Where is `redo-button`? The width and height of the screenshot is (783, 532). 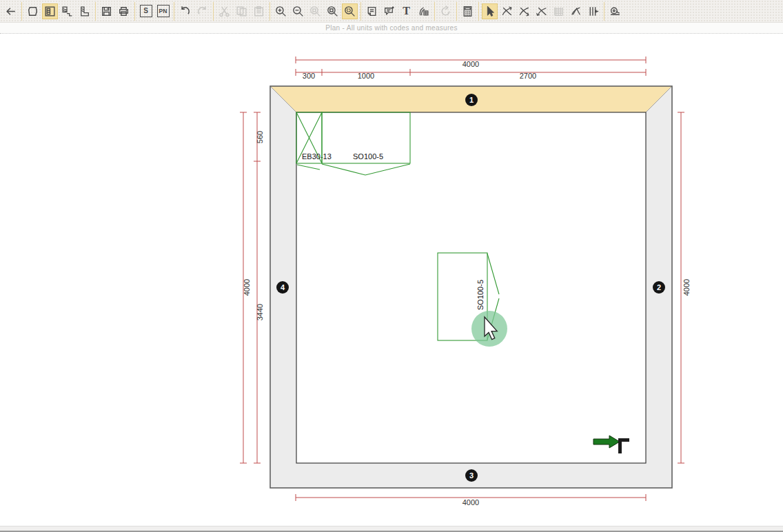
redo-button is located at coordinates (203, 11).